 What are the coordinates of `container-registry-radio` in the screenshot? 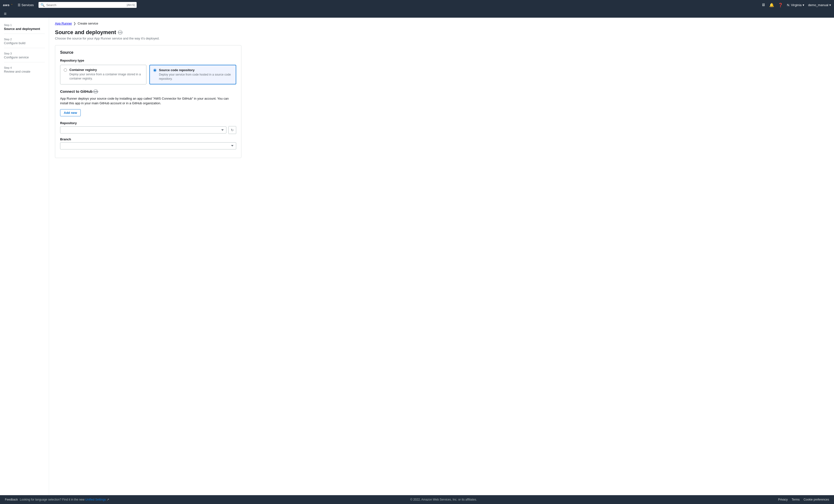 It's located at (65, 70).